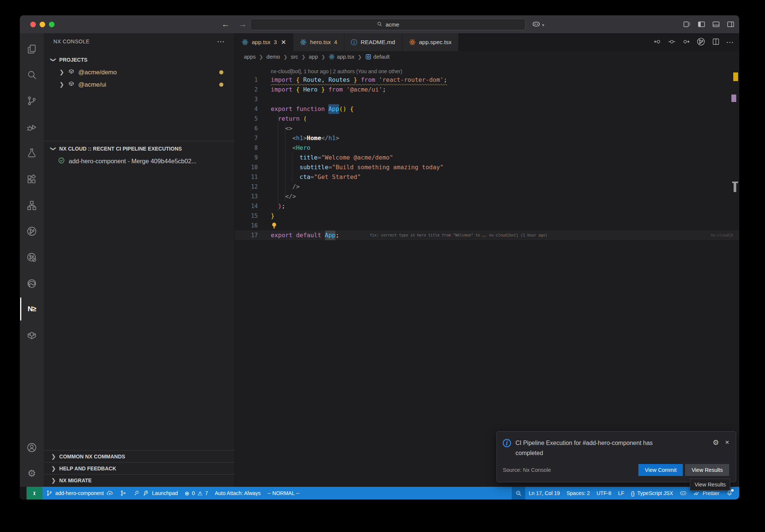 This screenshot has width=765, height=532. What do you see at coordinates (716, 25) in the screenshot?
I see `toggle-panel-icon` at bounding box center [716, 25].